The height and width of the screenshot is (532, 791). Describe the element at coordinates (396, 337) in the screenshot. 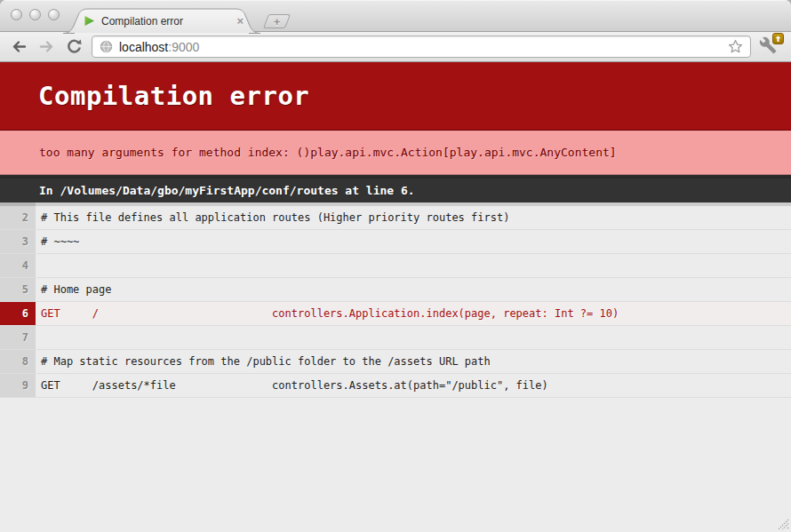

I see `code-line-7: 7` at that location.